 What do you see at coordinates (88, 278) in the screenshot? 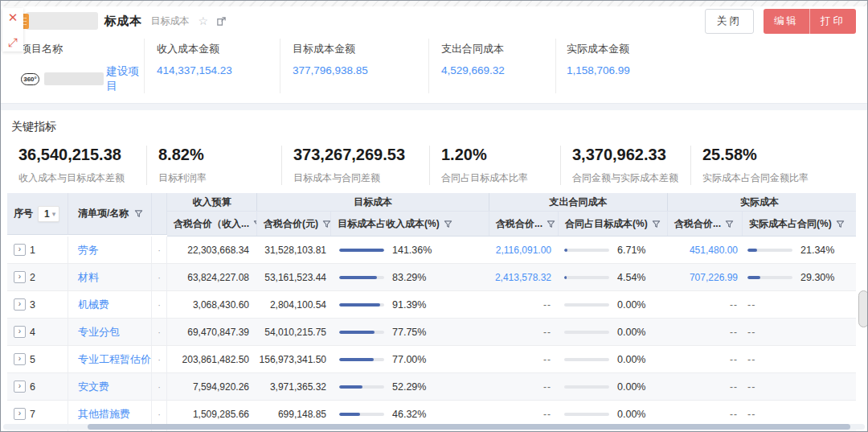
I see `row-name-link: 材料` at bounding box center [88, 278].